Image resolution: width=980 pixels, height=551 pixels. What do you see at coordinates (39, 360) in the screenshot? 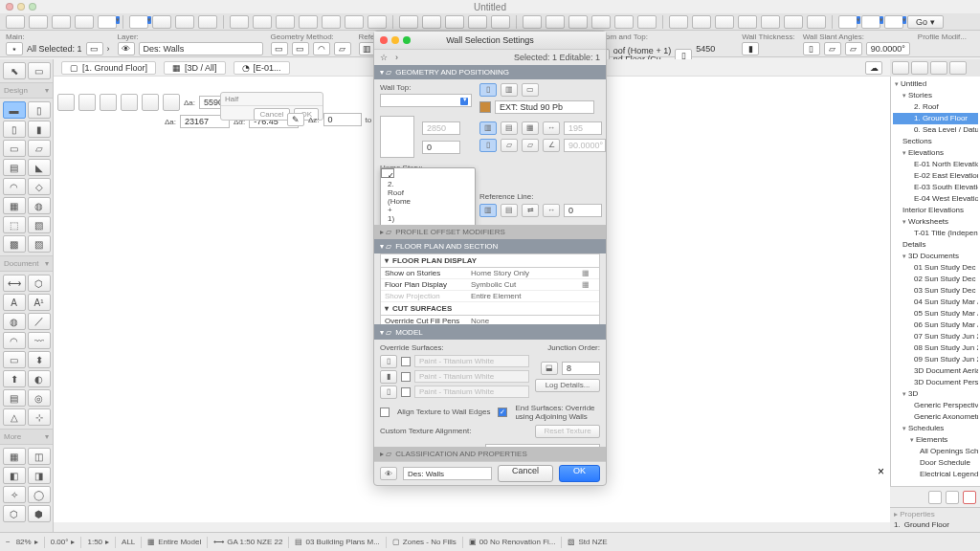
I see `tool-section: ⬍` at bounding box center [39, 360].